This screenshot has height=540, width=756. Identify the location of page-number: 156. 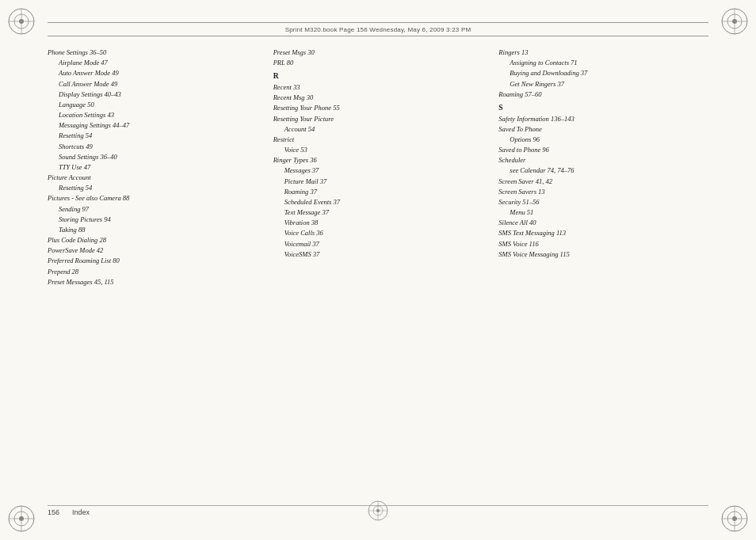
(54, 512).